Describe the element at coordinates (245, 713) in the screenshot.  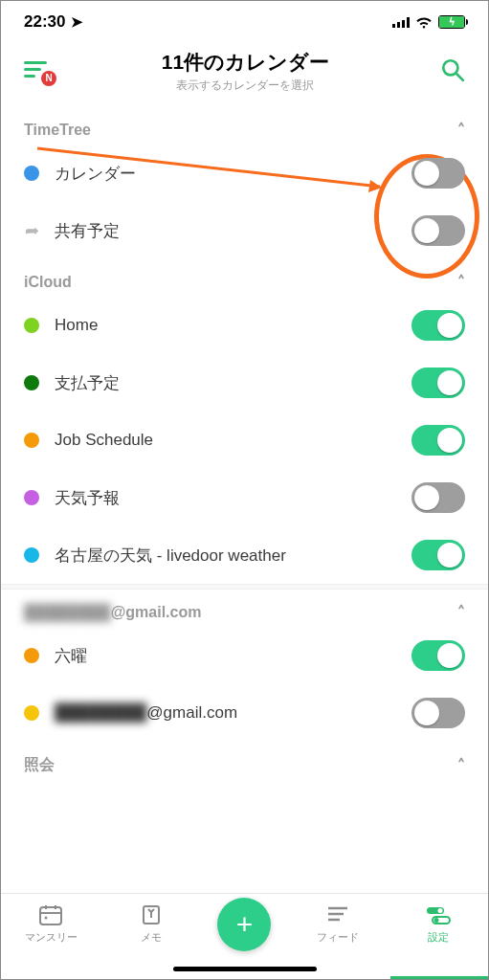
I see `calendar-row: ████████@gmail.com` at that location.